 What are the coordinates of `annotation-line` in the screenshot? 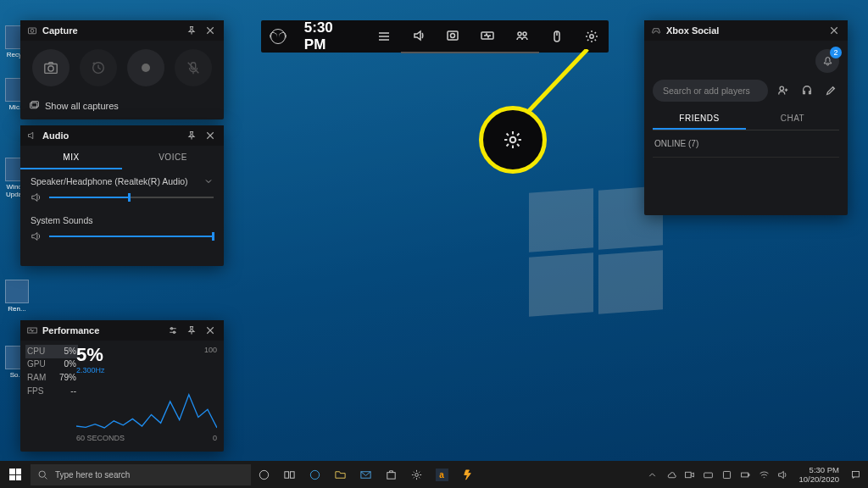 It's located at (557, 83).